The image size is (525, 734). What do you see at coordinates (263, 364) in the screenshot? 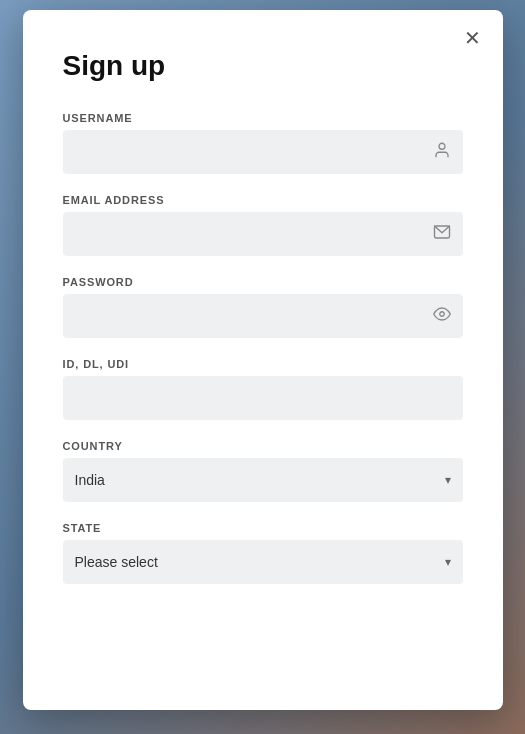
I see `id-label: ID, DL, UDI` at bounding box center [263, 364].